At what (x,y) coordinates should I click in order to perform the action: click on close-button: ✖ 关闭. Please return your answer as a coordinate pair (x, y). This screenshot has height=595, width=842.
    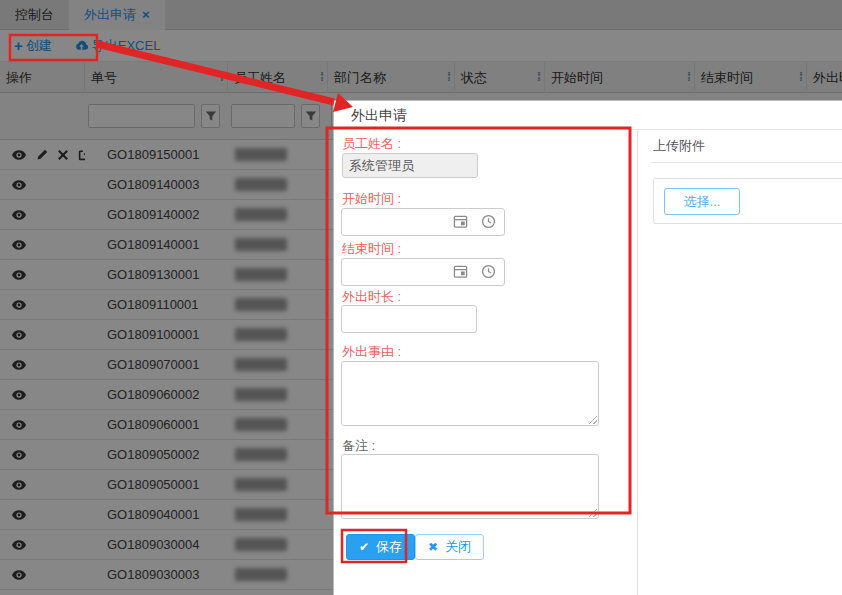
    Looking at the image, I should click on (450, 547).